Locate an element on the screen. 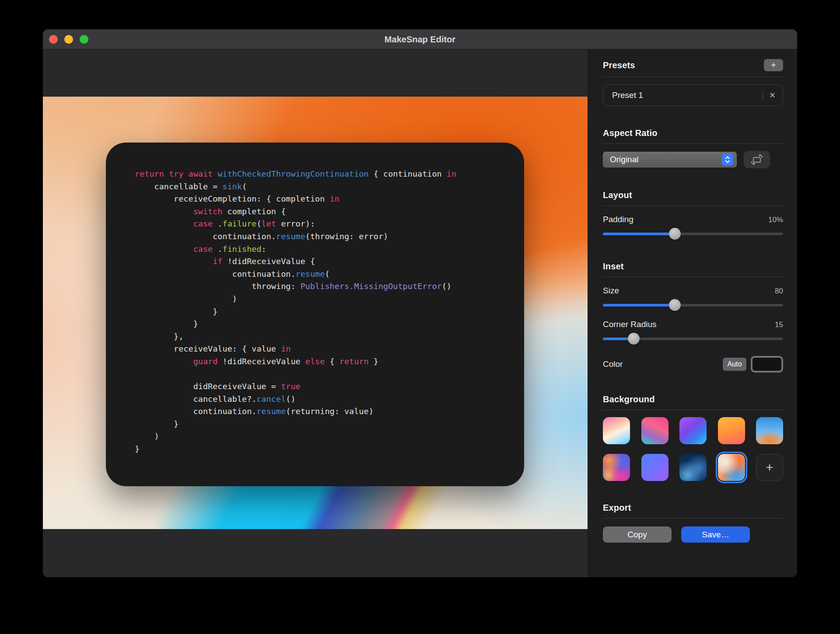 The width and height of the screenshot is (840, 634). code-line: receiveCompletion: { completion in is located at coordinates (315, 199).